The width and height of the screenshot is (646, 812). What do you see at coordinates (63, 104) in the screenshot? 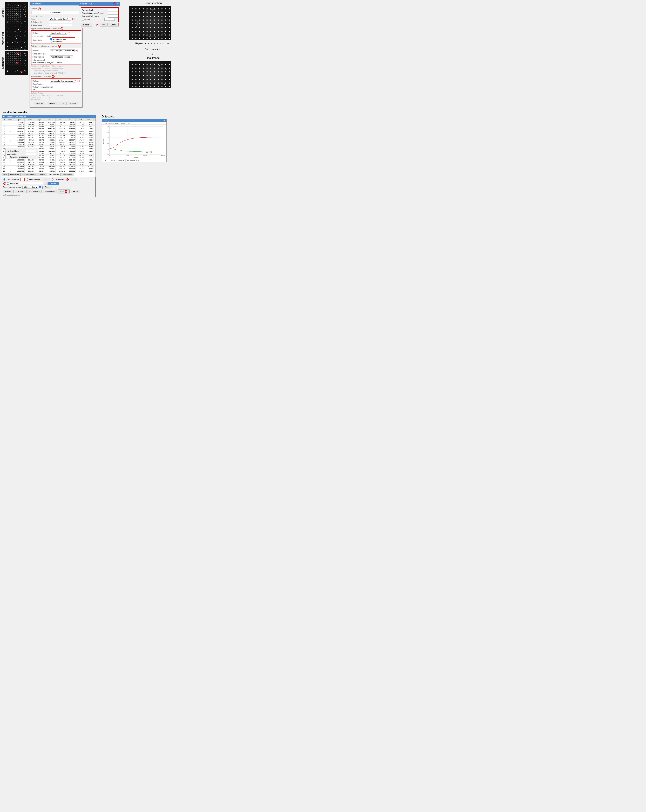
I see `run-analysis-ok-btn: Ok` at bounding box center [63, 104].